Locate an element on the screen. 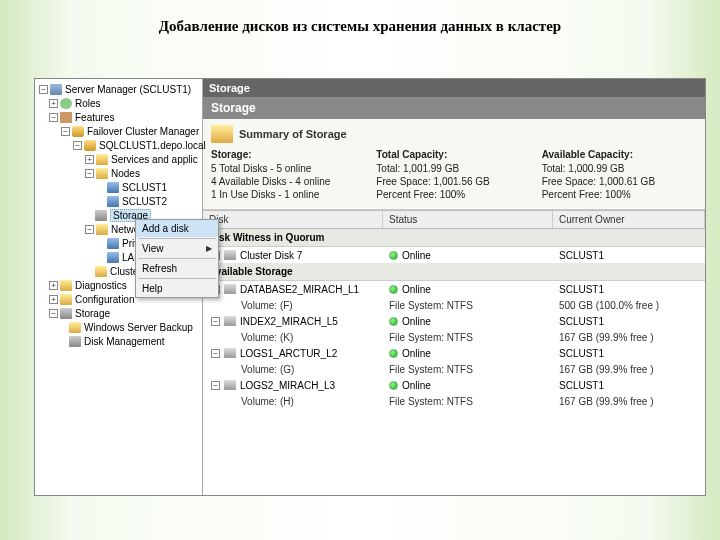  col-header-disk: Disk is located at coordinates (293, 220).